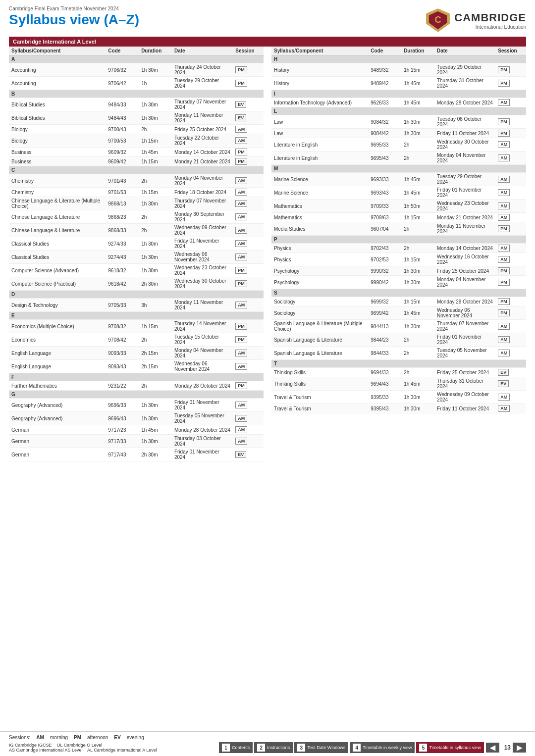 The image size is (535, 756). What do you see at coordinates (236, 748) in the screenshot?
I see `nav-item-1: 1Contents` at bounding box center [236, 748].